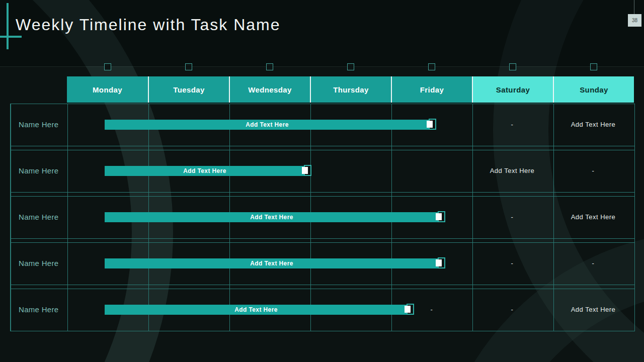 This screenshot has width=644, height=362. Describe the element at coordinates (11, 37) in the screenshot. I see `accent-cross-horizontal` at that location.